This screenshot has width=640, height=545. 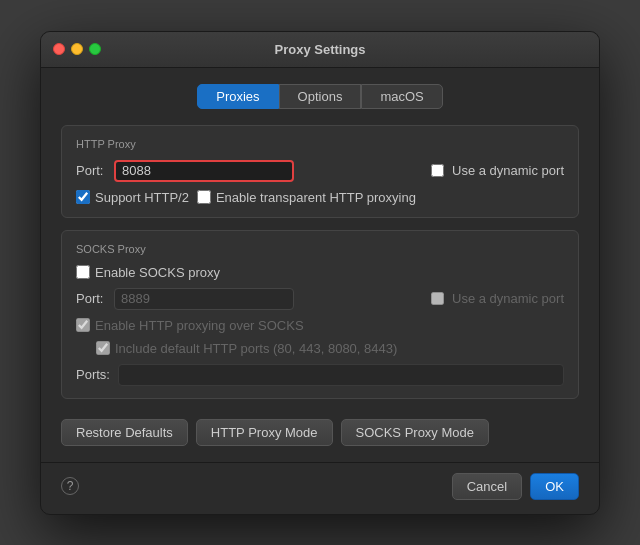 I want to click on support-http2-label: Support HTTP/2, so click(x=132, y=198).